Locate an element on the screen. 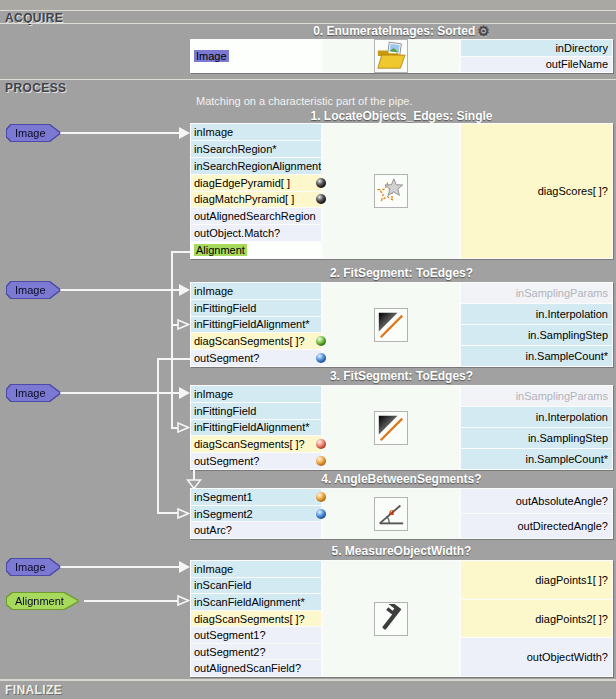 Image resolution: width=616 pixels, height=699 pixels. outputs-cell: Image is located at coordinates (256, 56).